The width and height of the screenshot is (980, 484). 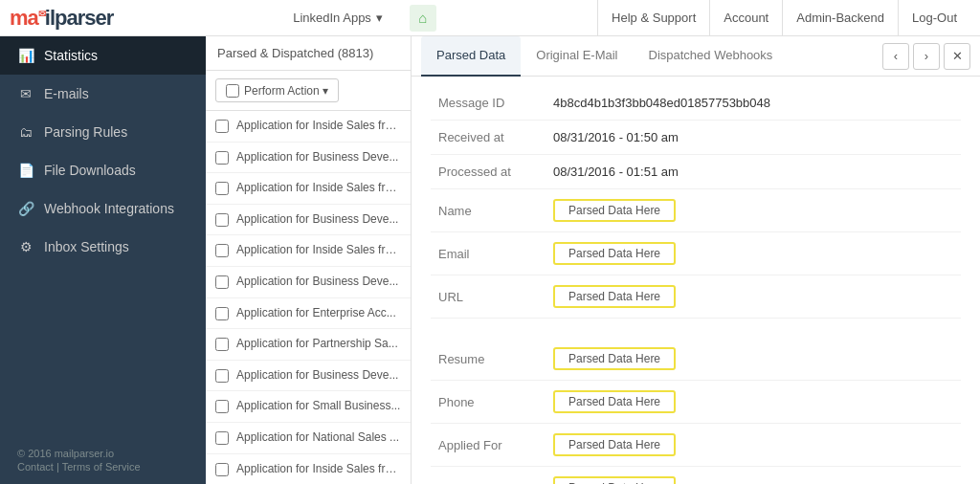 I want to click on field-label: Email, so click(x=488, y=254).